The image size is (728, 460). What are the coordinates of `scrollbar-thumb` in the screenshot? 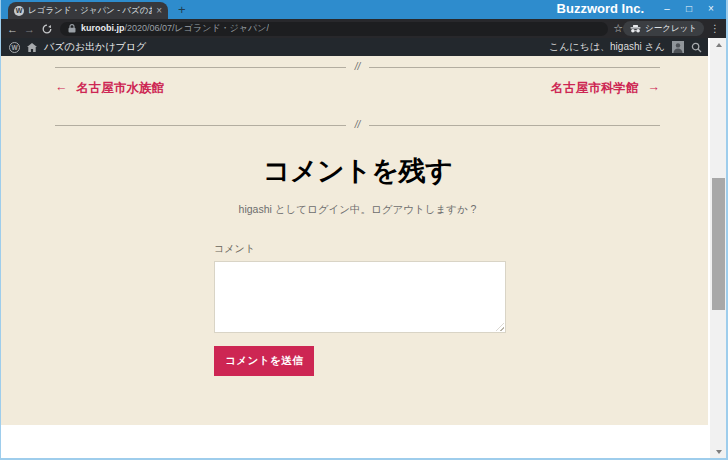 It's located at (718, 244).